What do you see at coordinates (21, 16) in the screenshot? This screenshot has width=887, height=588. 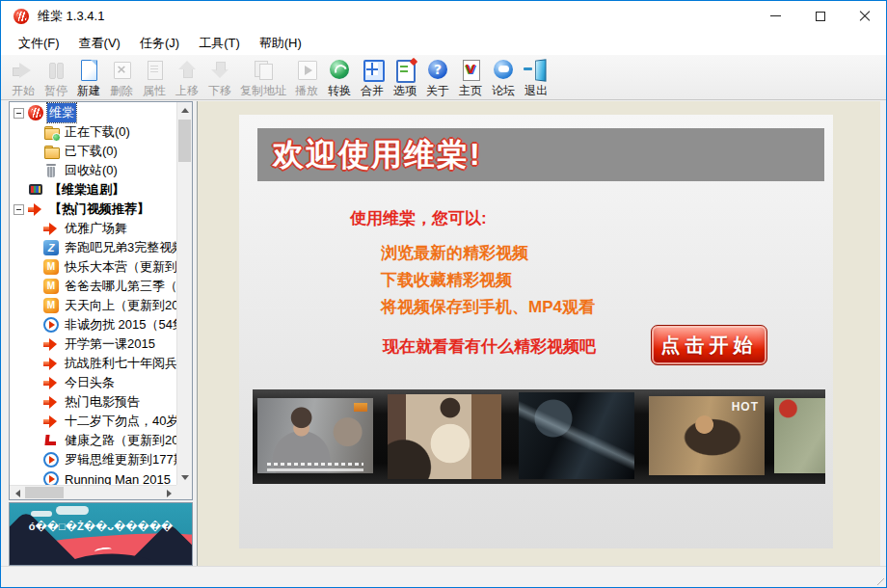 I see `app-logo-icon` at bounding box center [21, 16].